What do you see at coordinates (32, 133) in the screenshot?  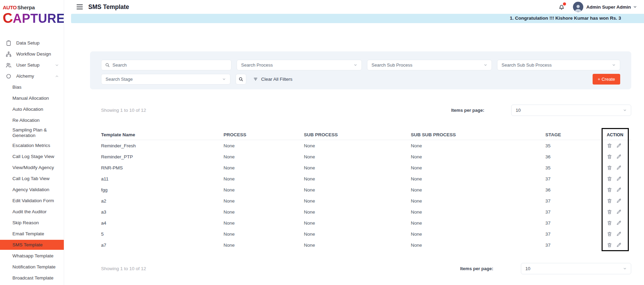 I see `sidebar-subitem: Sampling Plan & Generation` at bounding box center [32, 133].